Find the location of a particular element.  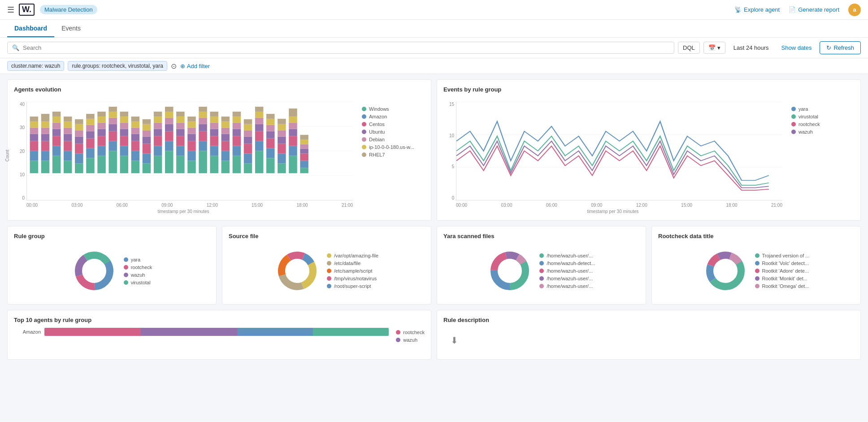

agents-chart-inner is located at coordinates (190, 151).